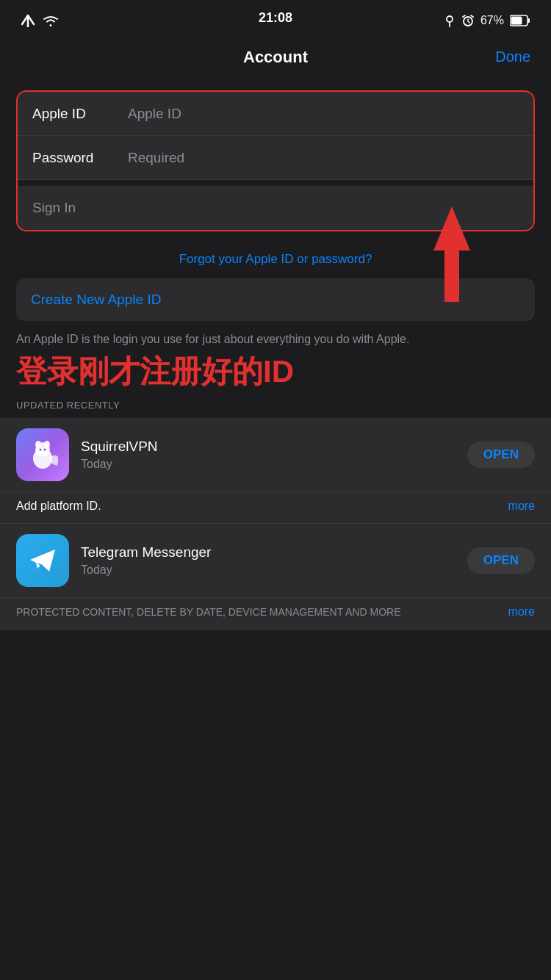 The height and width of the screenshot is (980, 551). I want to click on squirrelvpn-app-item: SquirrelVPN Today OPEN, so click(276, 455).